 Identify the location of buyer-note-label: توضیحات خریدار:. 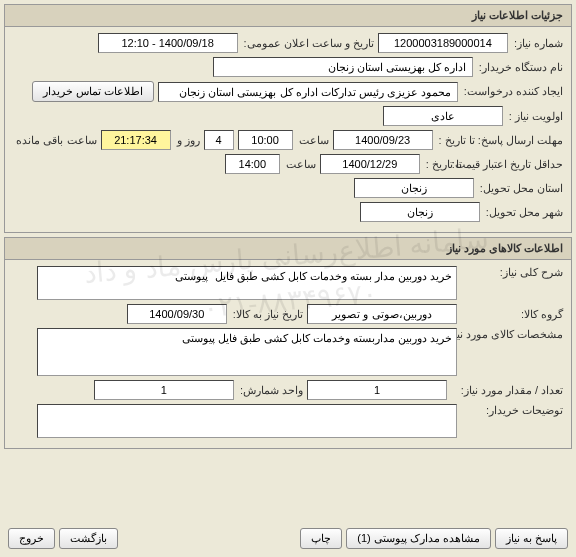
(513, 410).